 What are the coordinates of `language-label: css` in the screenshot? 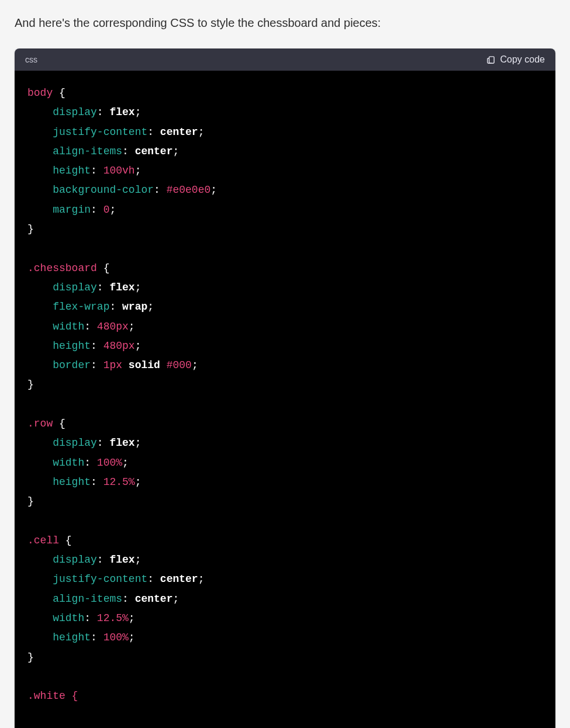 It's located at (32, 60).